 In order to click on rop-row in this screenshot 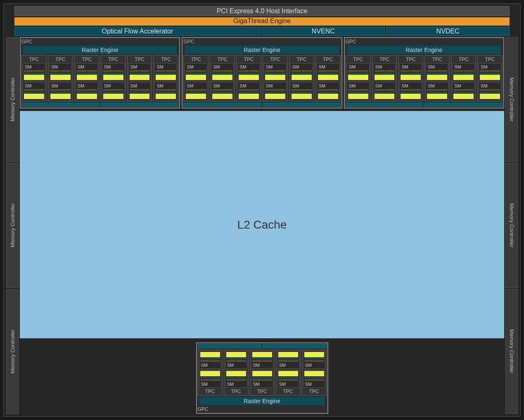, I will do `click(262, 346)`.